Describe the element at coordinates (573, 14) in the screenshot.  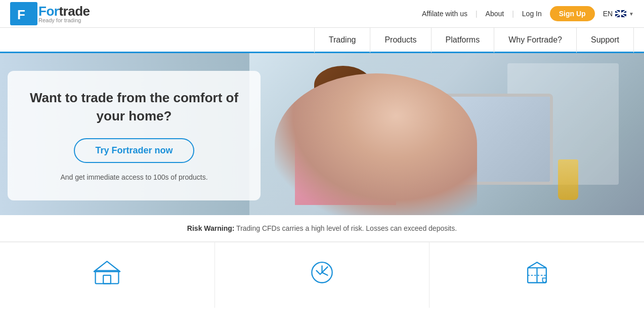
I see `signup-button: Sign Up` at that location.